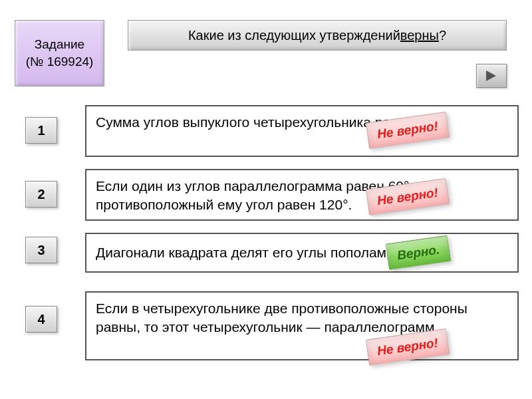 The height and width of the screenshot is (399, 532). I want to click on question-emph: верны, so click(420, 36).